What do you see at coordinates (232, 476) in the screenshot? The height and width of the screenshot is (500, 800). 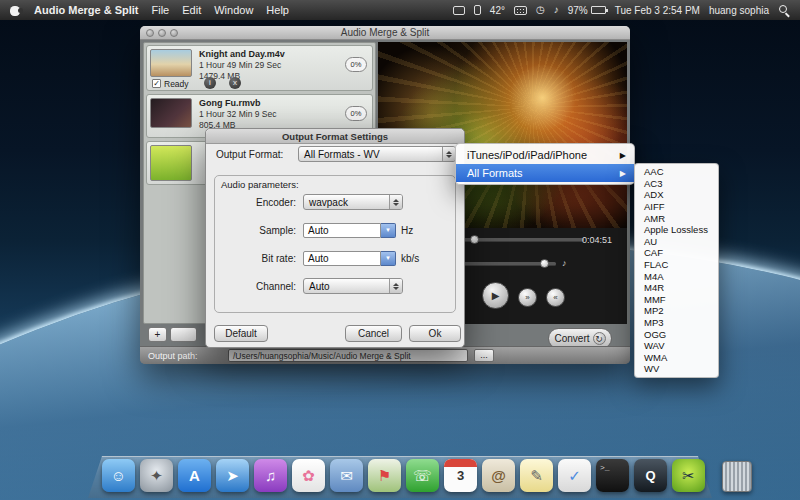 I see `safari-icon: ➤` at bounding box center [232, 476].